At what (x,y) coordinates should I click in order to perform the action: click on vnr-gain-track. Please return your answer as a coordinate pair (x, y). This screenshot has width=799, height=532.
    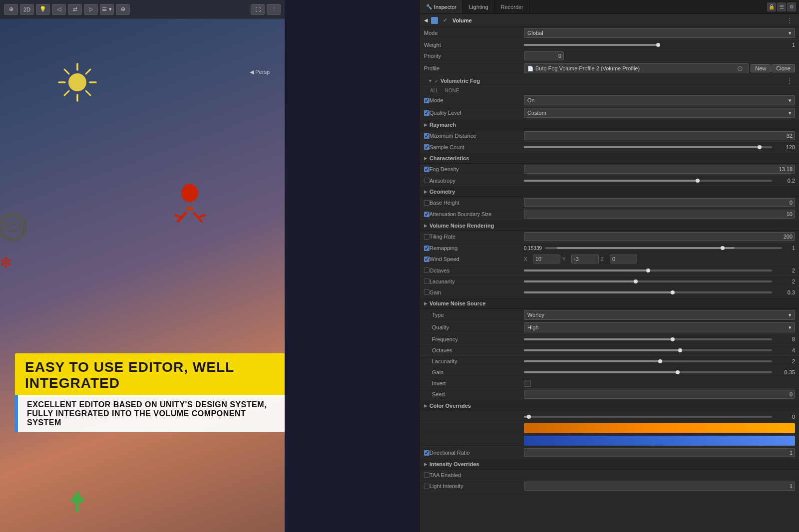
    Looking at the image, I should click on (648, 292).